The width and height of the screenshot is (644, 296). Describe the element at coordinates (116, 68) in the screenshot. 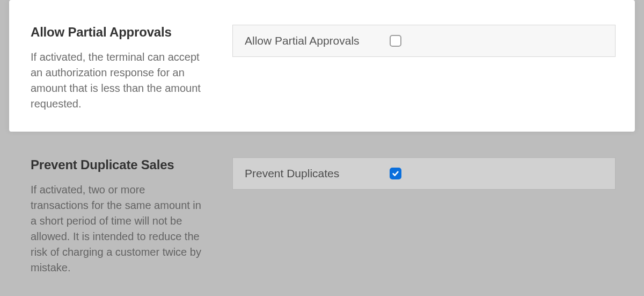

I see `description-column: Allow Partial Approvals If activated, th…` at that location.